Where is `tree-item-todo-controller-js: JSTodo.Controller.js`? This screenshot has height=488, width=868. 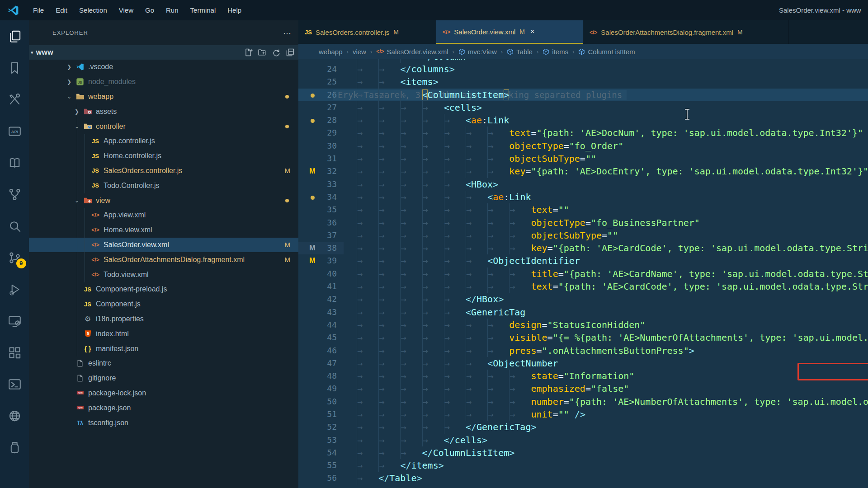
tree-item-todo-controller-js: JSTodo.Controller.js is located at coordinates (164, 185).